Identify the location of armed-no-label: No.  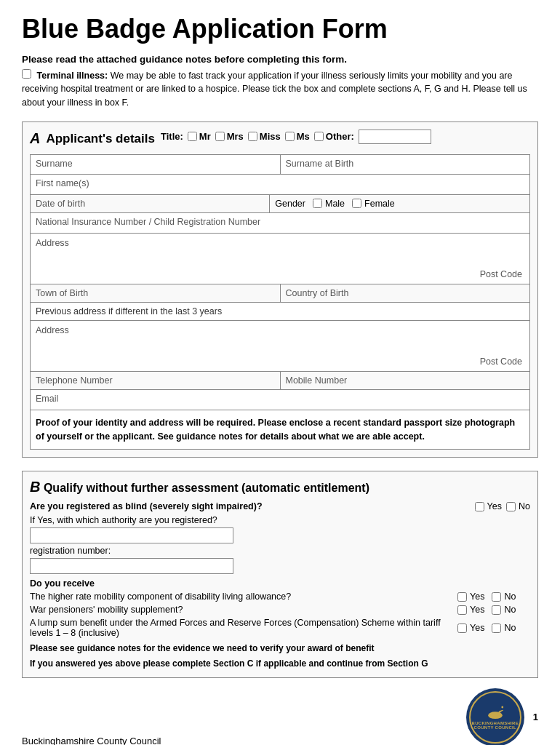
(503, 628).